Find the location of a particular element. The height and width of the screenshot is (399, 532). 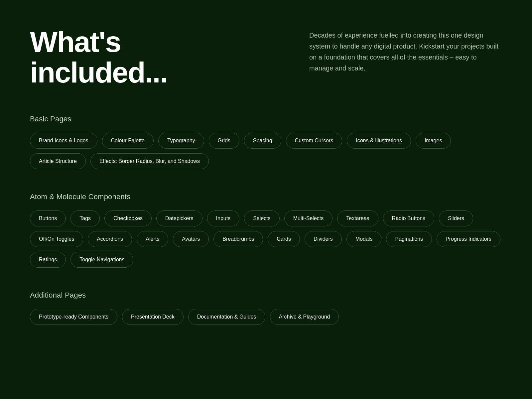

tag-buttons: Buttons is located at coordinates (48, 218).